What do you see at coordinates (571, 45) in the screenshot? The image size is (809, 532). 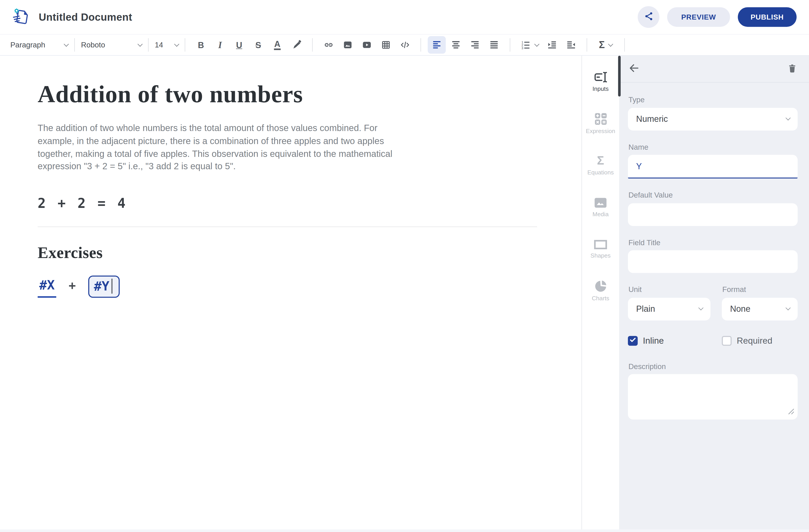 I see `outdent-icon` at bounding box center [571, 45].